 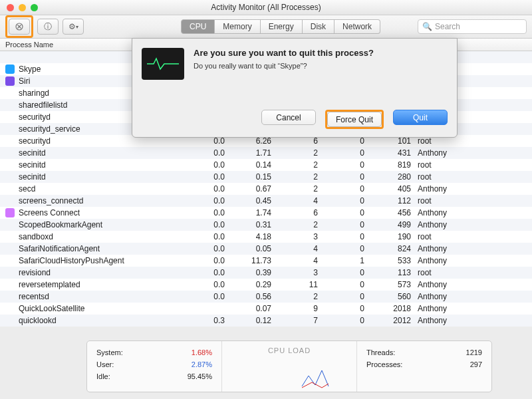 What do you see at coordinates (200, 376) in the screenshot?
I see `idle-value: 95.45%` at bounding box center [200, 376].